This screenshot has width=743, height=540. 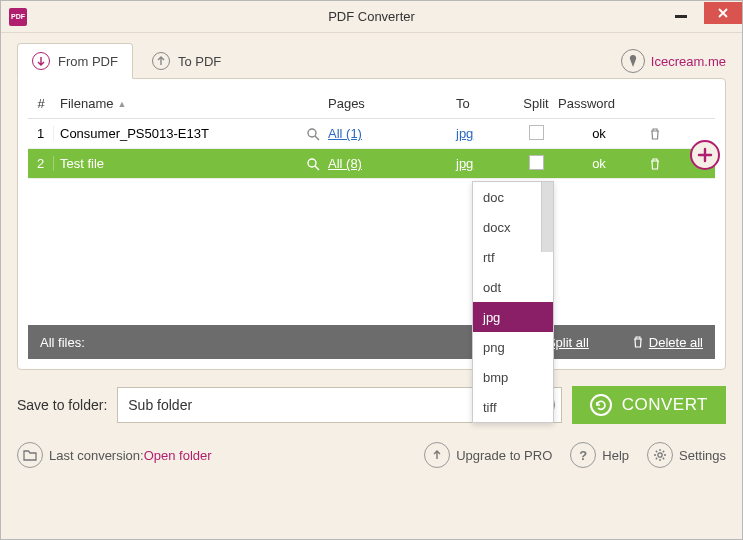 What do you see at coordinates (723, 13) in the screenshot?
I see `close-button` at bounding box center [723, 13].